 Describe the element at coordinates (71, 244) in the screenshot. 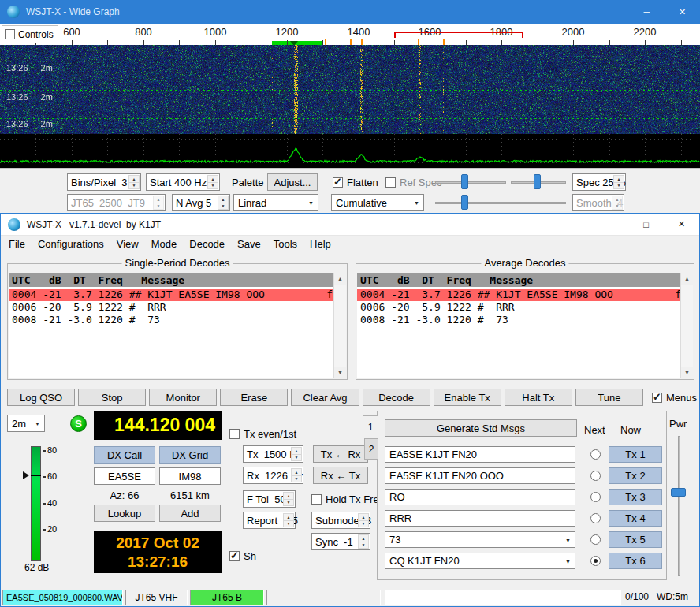

I see `menu-configurations: Configurations` at that location.